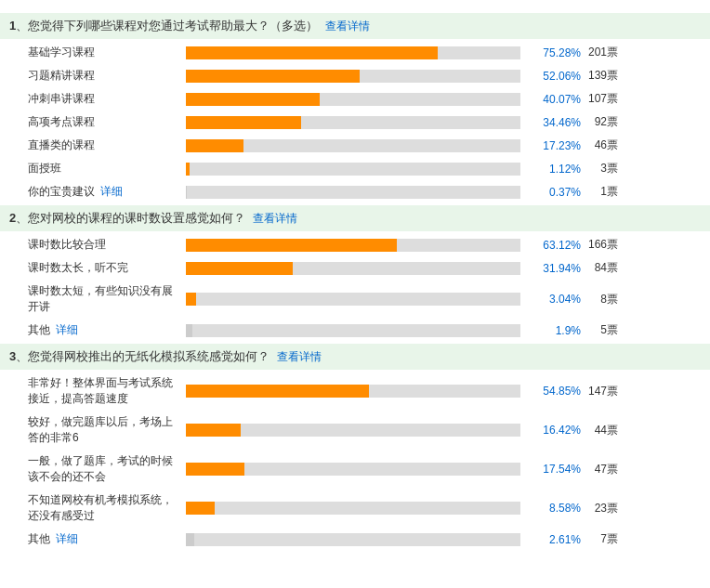 The image size is (710, 588). Describe the element at coordinates (139, 357) in the screenshot. I see `section-number: 3、您觉得网校推出的无纸化模拟系统感觉如何？` at that location.